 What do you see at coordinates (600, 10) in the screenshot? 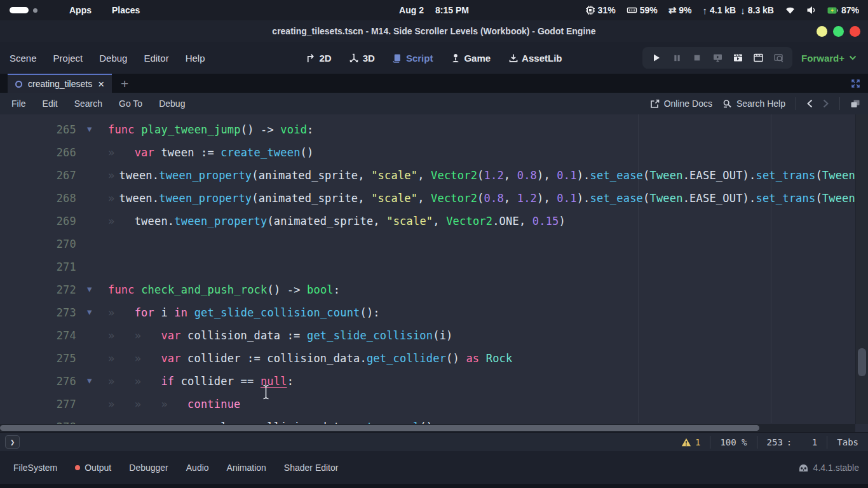
I see `cpu-indicator: 31%` at bounding box center [600, 10].